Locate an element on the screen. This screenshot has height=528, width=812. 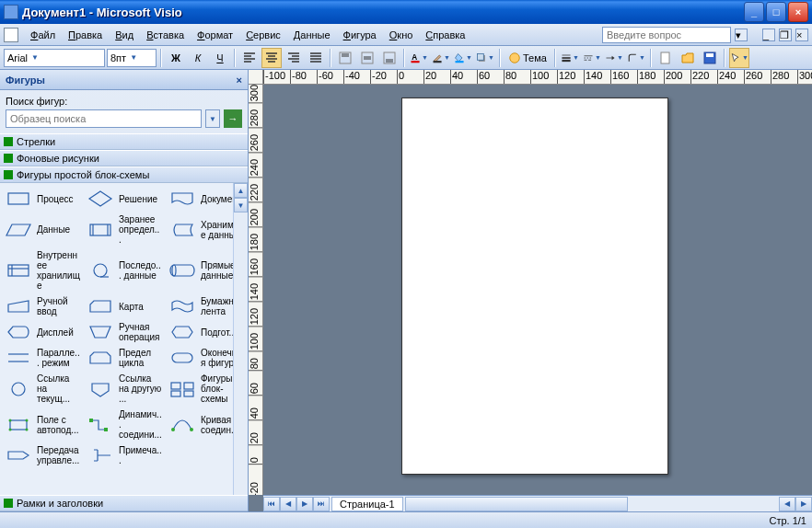
menu-данные: Данные is located at coordinates (312, 35).